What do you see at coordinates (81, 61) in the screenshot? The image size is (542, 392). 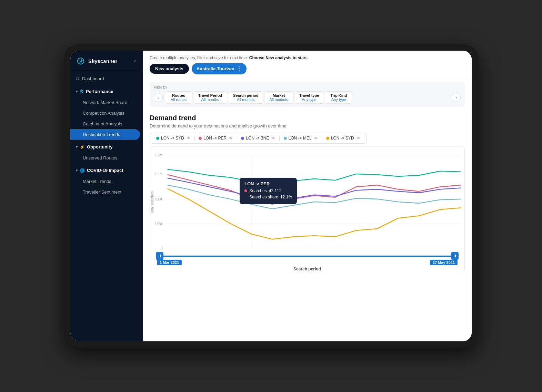 I see `skyscanner-logo-icon` at bounding box center [81, 61].